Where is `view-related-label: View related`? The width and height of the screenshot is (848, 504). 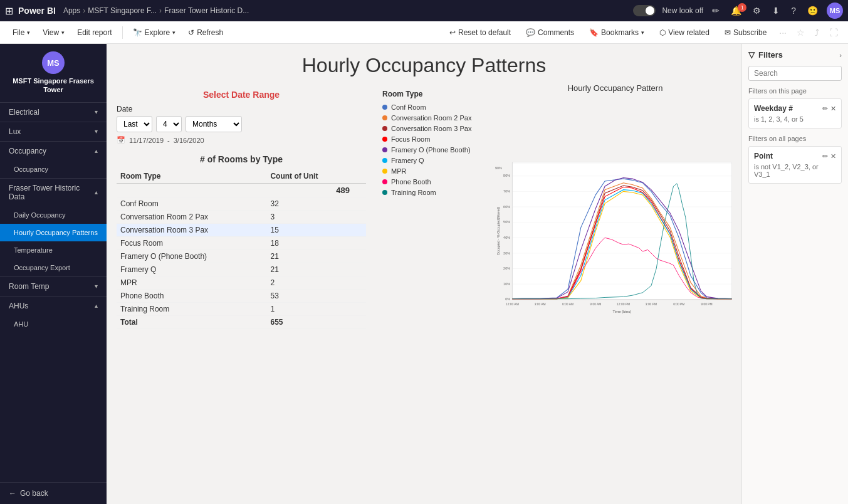 view-related-label: View related is located at coordinates (689, 33).